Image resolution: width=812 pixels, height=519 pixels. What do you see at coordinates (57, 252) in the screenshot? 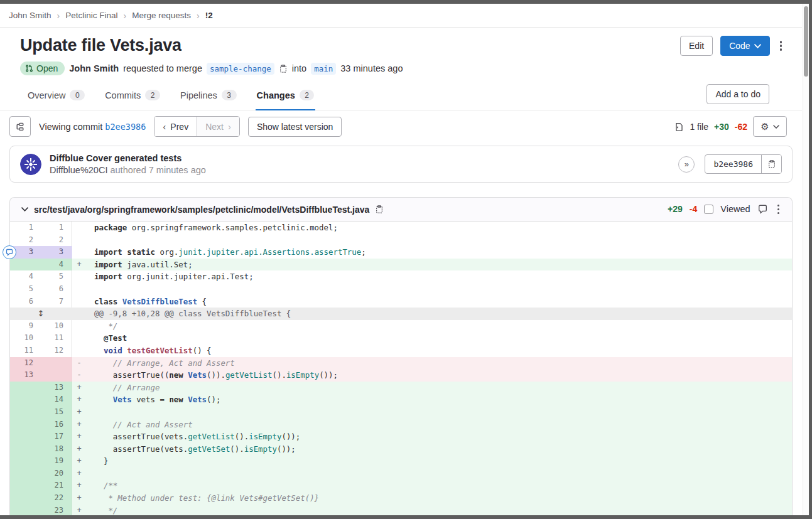
I see `line-number-new: 3` at bounding box center [57, 252].